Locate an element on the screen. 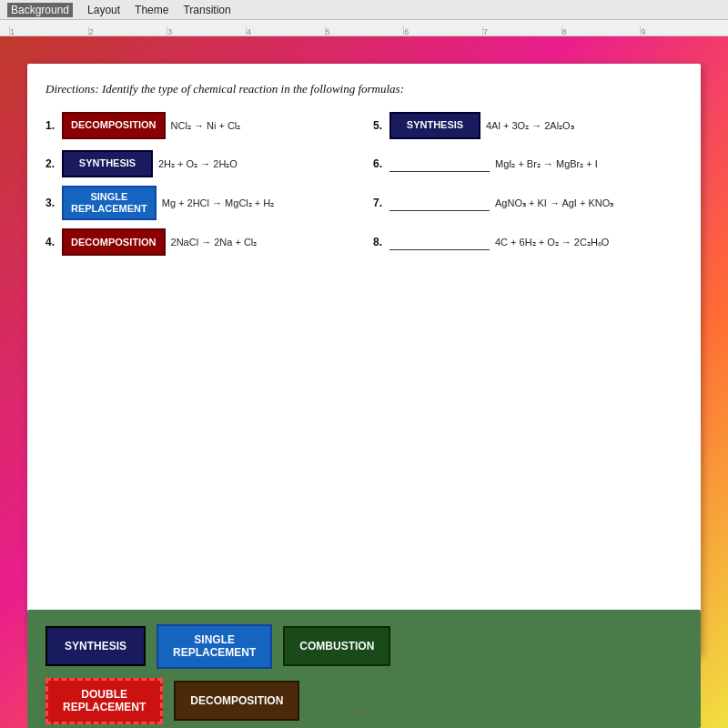  formula-6: MgI₂ + Br₂ → MgBr₂ + I is located at coordinates (546, 164).